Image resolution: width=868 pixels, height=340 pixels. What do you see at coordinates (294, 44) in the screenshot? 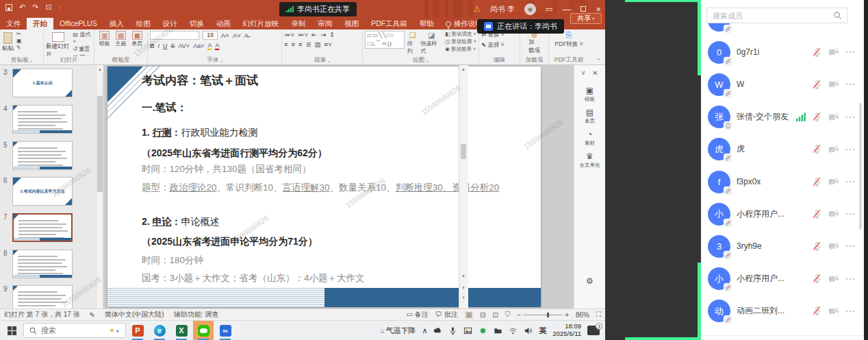
I see `align-center-icon: ≡` at bounding box center [294, 44].